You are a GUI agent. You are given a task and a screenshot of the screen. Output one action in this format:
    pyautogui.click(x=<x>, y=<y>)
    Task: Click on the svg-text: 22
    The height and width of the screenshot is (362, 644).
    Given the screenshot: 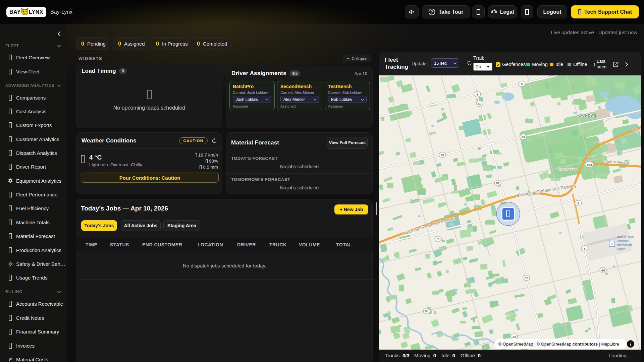 What is the action you would take?
    pyautogui.click(x=515, y=337)
    